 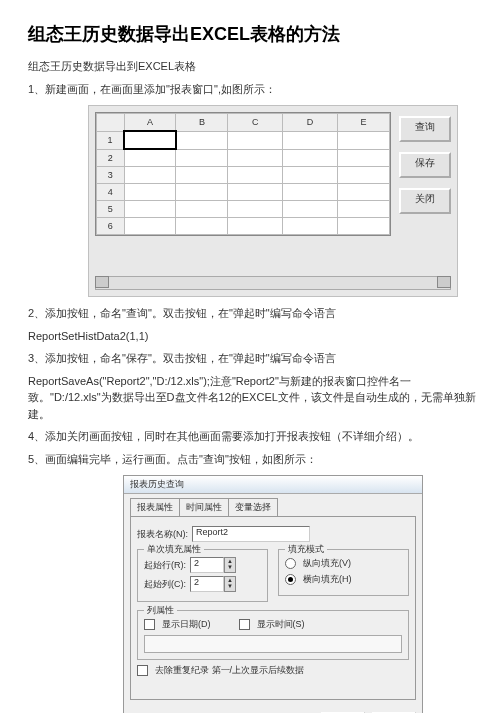 I want to click on start-row-label: 起始行(R):, so click(x=165, y=566).